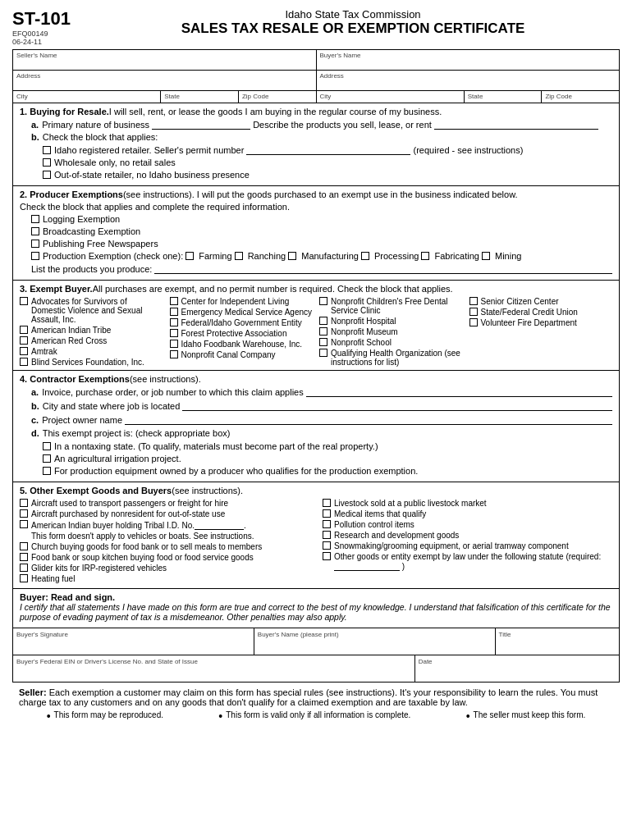 The image size is (632, 840). Describe the element at coordinates (327, 535) in the screenshot. I see `s5-r4-cb` at that location.